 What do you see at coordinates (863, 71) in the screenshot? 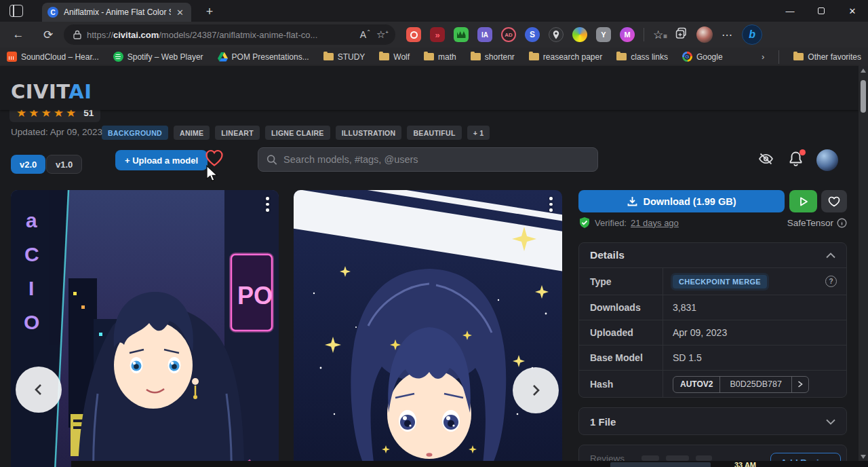
I see `scroll-up-arrow` at bounding box center [863, 71].